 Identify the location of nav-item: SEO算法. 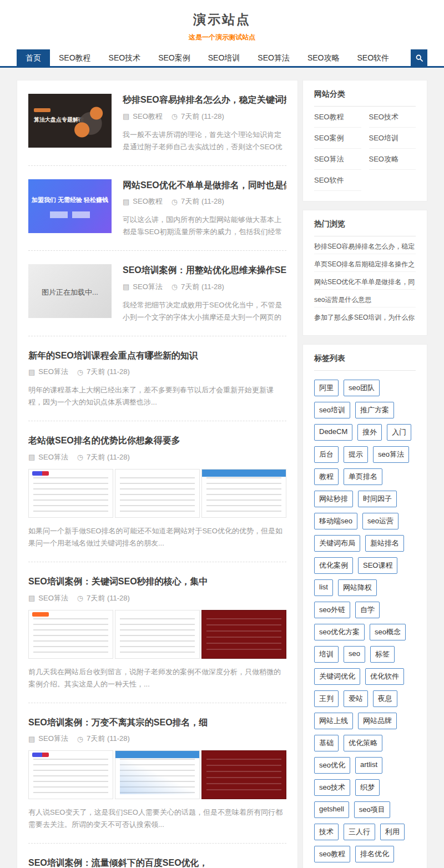
(274, 58).